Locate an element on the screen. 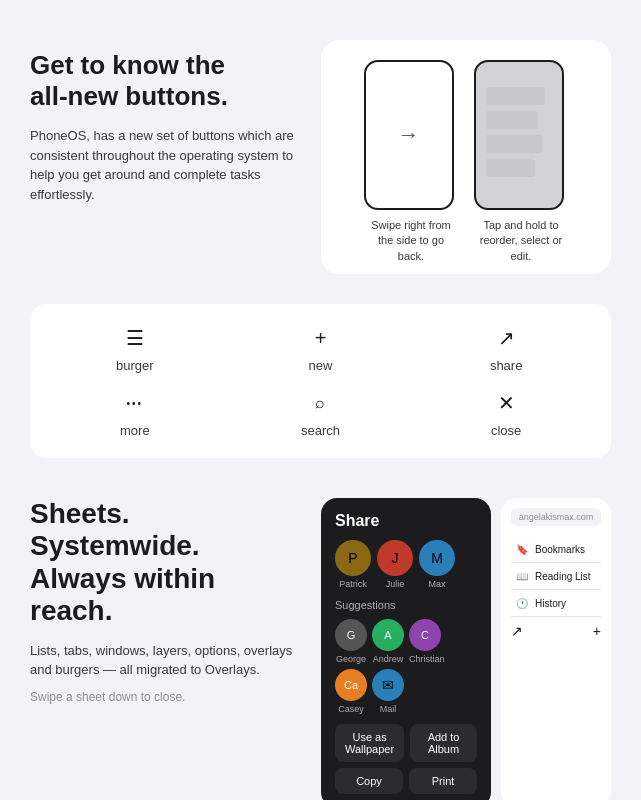 The width and height of the screenshot is (641, 800). share-actions: Use as Wallpaper Add to Album Copy Print is located at coordinates (406, 759).